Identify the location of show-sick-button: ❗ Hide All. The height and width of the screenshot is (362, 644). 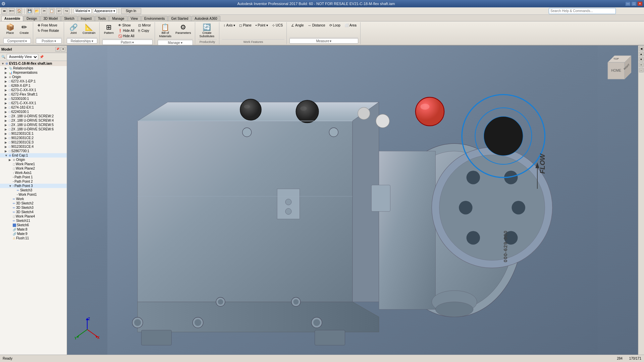
(126, 31).